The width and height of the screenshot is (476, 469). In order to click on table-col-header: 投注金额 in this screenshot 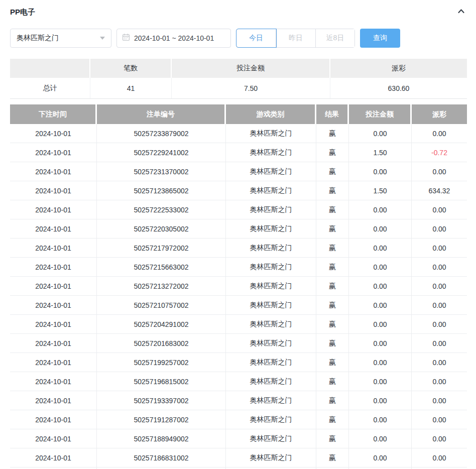, I will do `click(381, 114)`.